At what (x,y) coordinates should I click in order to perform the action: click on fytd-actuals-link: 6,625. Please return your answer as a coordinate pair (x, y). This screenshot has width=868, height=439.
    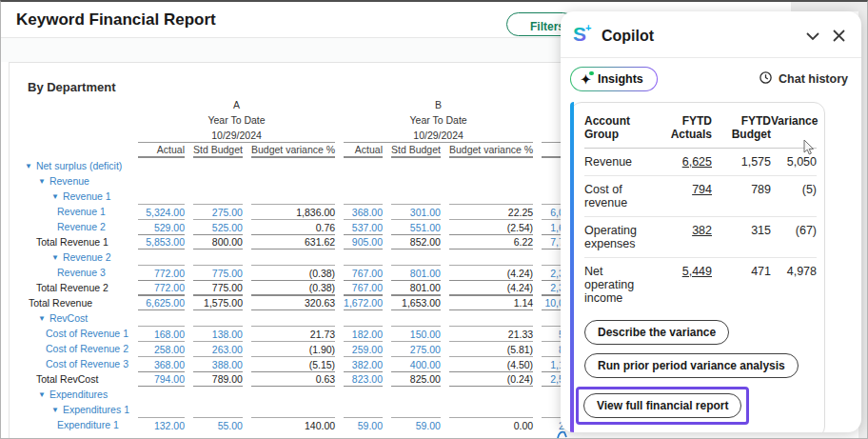
    Looking at the image, I should click on (697, 162).